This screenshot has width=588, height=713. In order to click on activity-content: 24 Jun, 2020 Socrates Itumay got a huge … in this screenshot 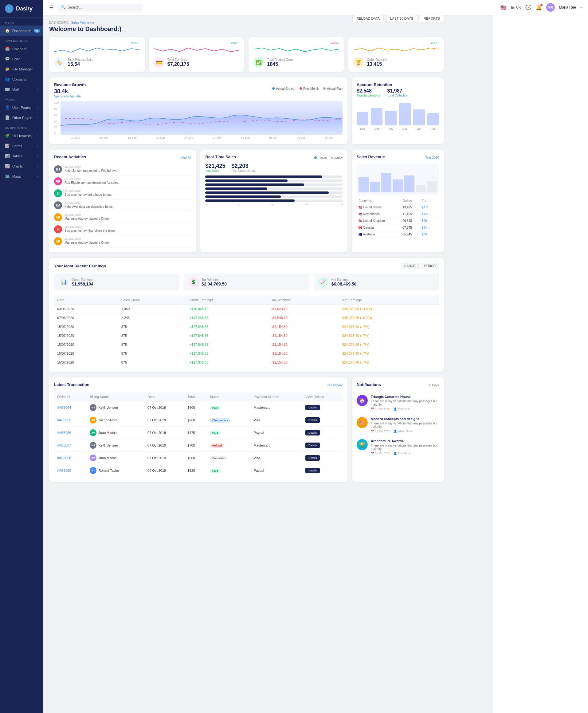, I will do `click(88, 193)`.